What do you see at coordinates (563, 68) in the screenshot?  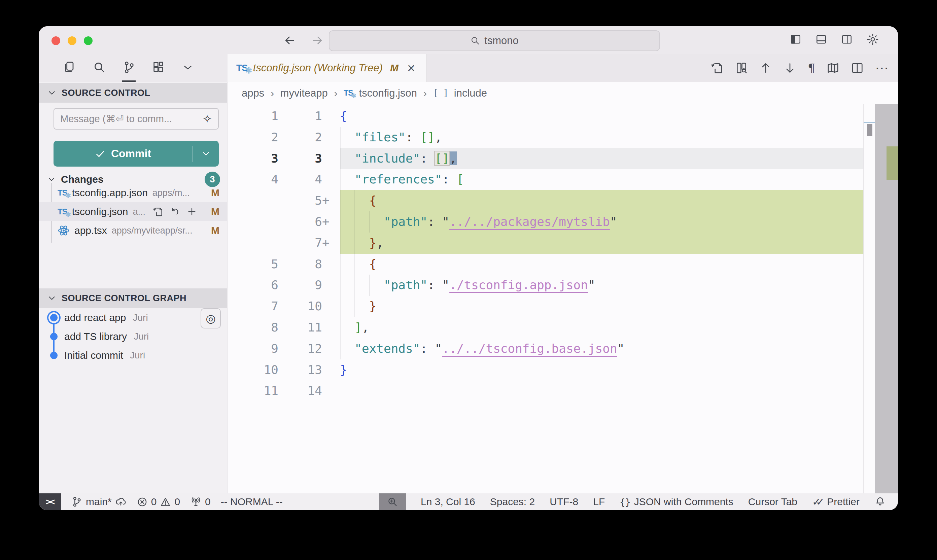 I see `tab-bar: TS✱ tsconfig.json (Working Tree) M × ¶` at bounding box center [563, 68].